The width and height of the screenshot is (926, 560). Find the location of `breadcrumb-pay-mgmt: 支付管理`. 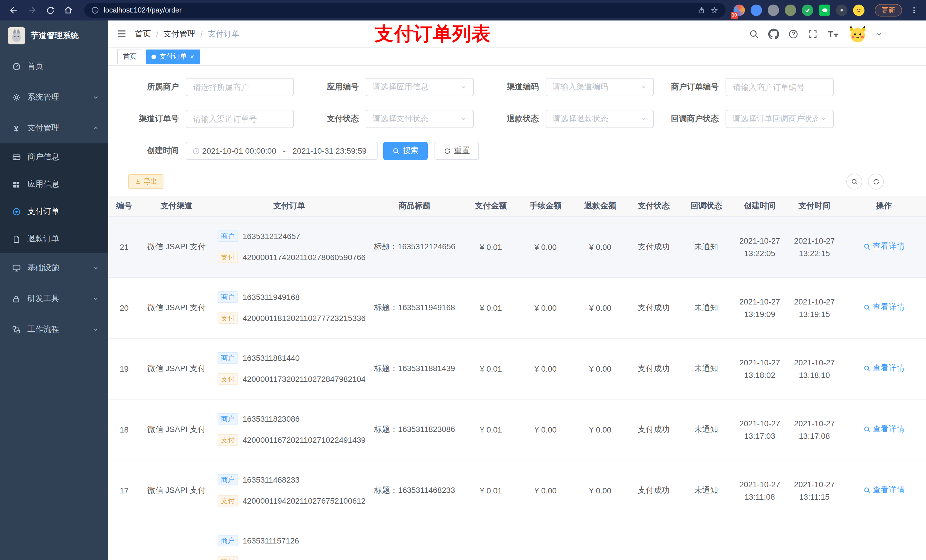

breadcrumb-pay-mgmt: 支付管理 is located at coordinates (180, 34).